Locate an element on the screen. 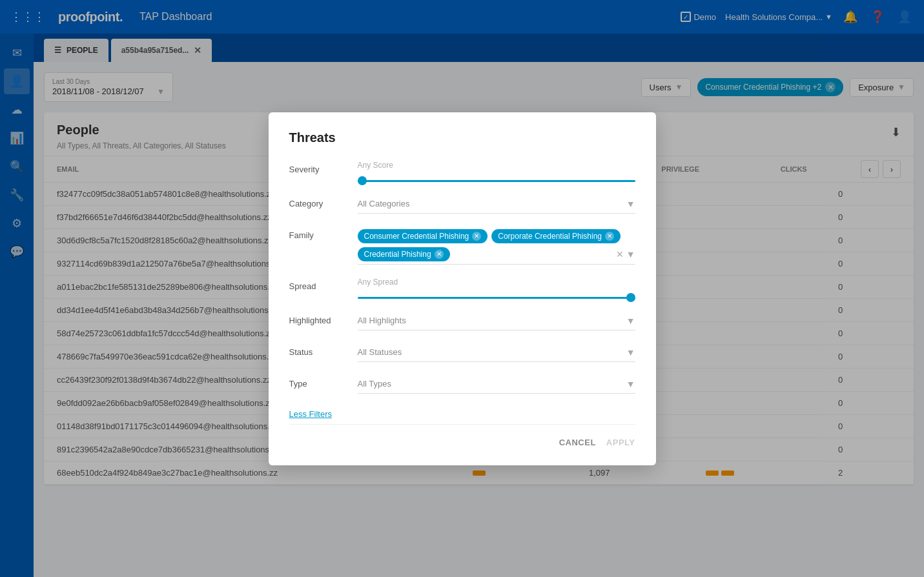  severity-track is located at coordinates (497, 181).